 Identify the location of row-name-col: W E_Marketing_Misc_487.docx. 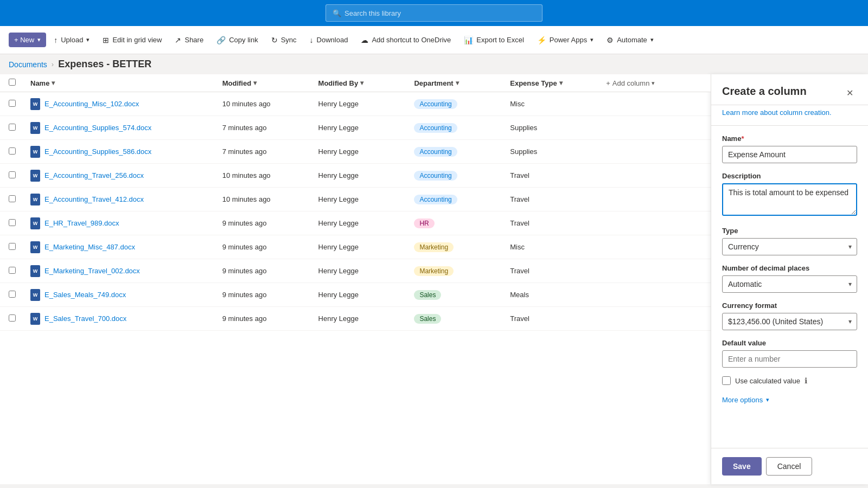
(126, 247).